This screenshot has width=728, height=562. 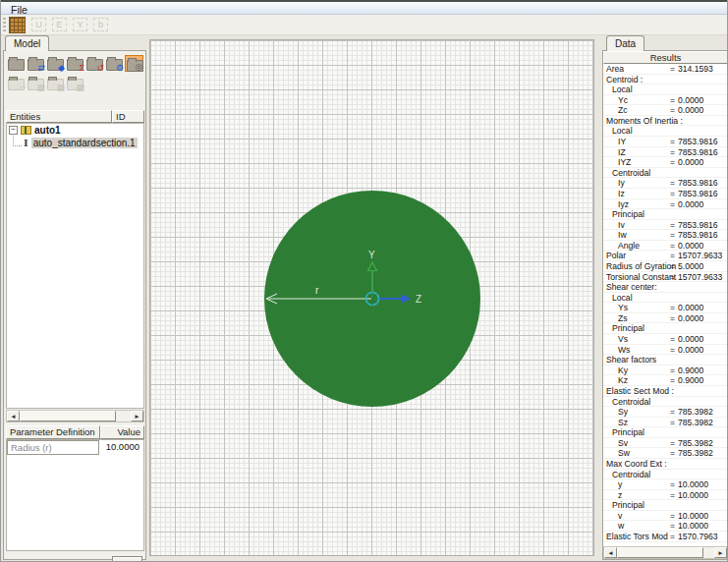 What do you see at coordinates (59, 116) in the screenshot?
I see `entities-column-header: Entities` at bounding box center [59, 116].